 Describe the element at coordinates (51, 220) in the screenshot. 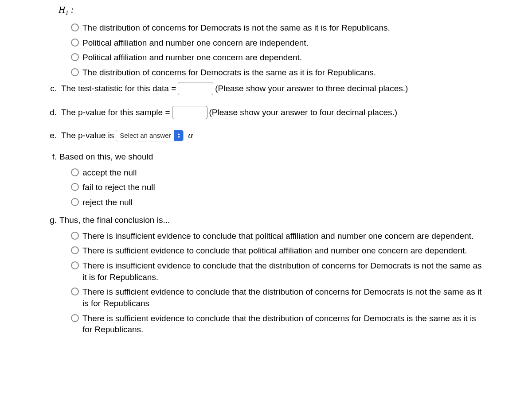

I see `question-marker: g.` at that location.